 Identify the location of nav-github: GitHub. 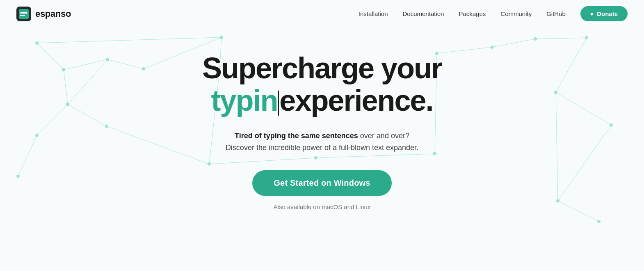
(556, 14).